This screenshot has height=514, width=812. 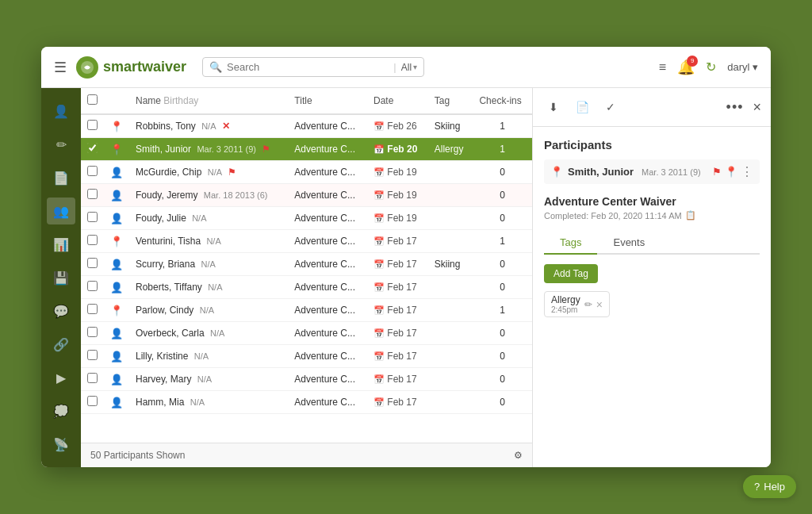 What do you see at coordinates (61, 411) in the screenshot?
I see `sidebar-item-chat: 💭` at bounding box center [61, 411].